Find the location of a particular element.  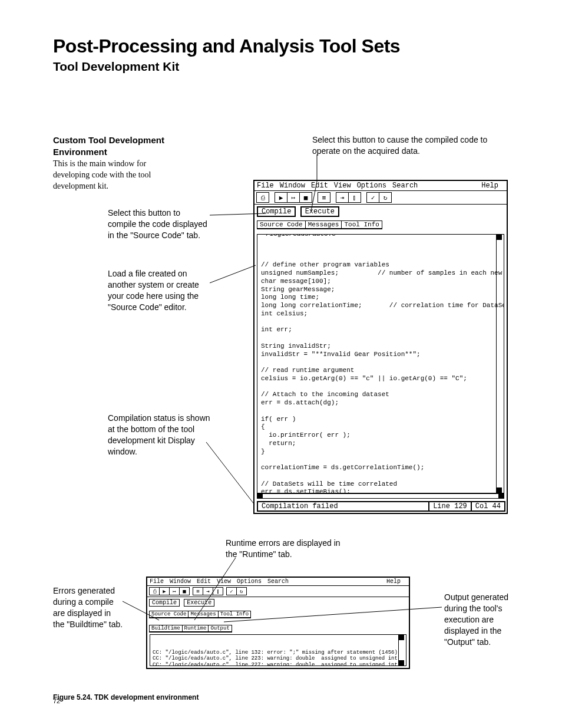

toolbar-small: ⎙ ▶ ↦ ■ ≡ ⇥ ⫿ ✓ ↻ is located at coordinates (278, 592).